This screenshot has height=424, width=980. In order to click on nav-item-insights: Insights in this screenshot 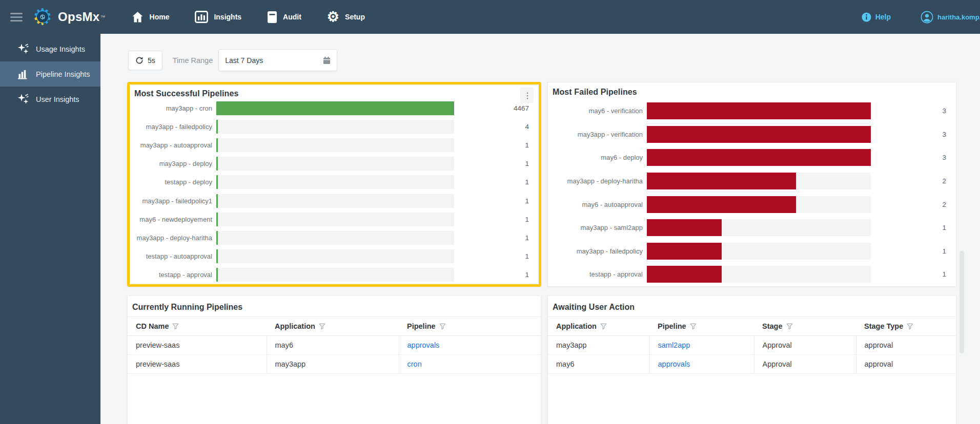, I will do `click(218, 17)`.